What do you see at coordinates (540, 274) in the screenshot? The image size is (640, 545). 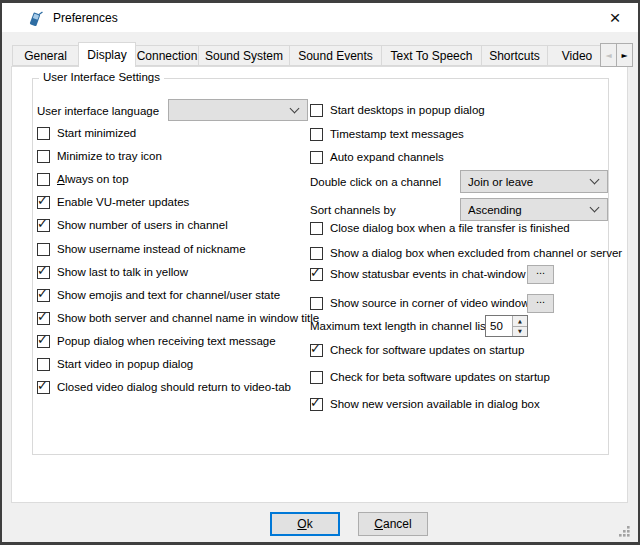 I see `statusbar-events-ellipsis-button: ...` at bounding box center [540, 274].